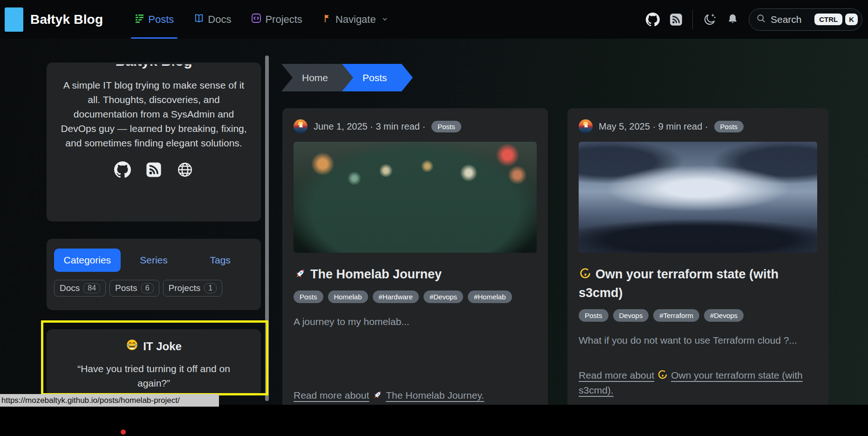 The image size is (868, 436). What do you see at coordinates (732, 20) in the screenshot?
I see `bell-icon` at bounding box center [732, 20].